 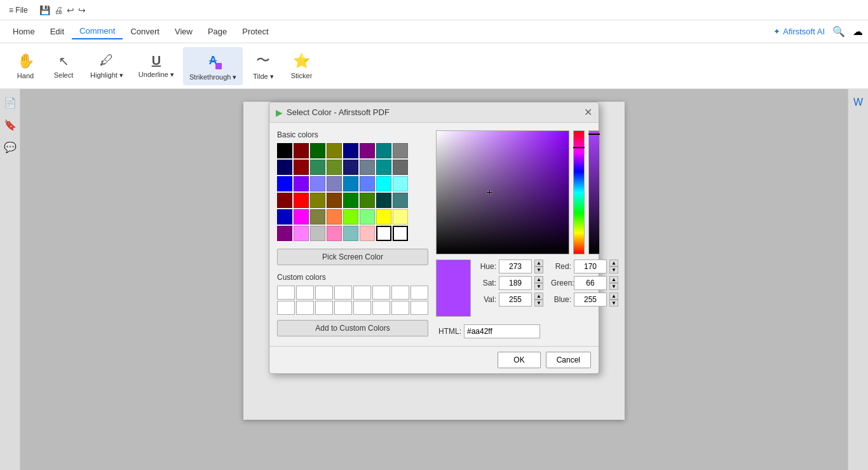 What do you see at coordinates (614, 303) in the screenshot?
I see `blue-down: ▼` at bounding box center [614, 303].